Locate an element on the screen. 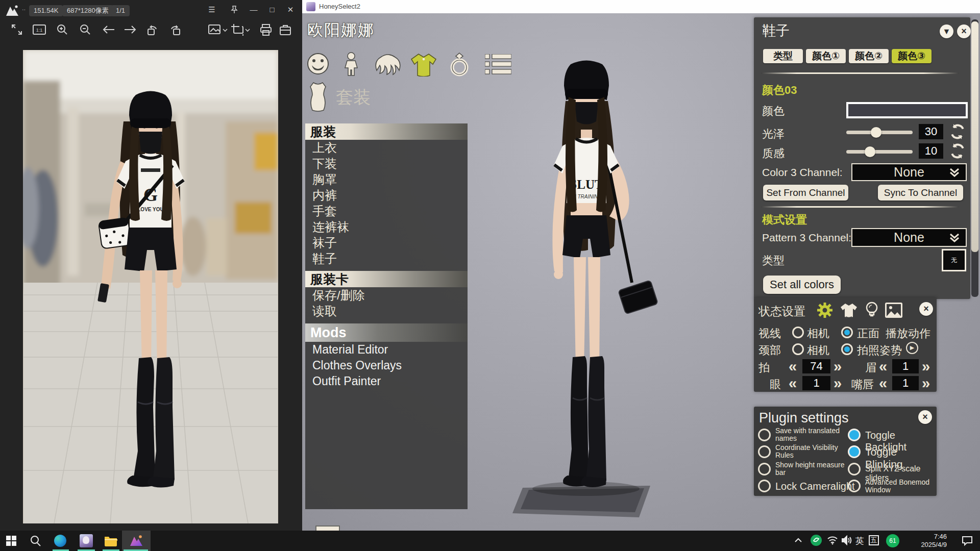  tab-type: 类型 is located at coordinates (783, 56).